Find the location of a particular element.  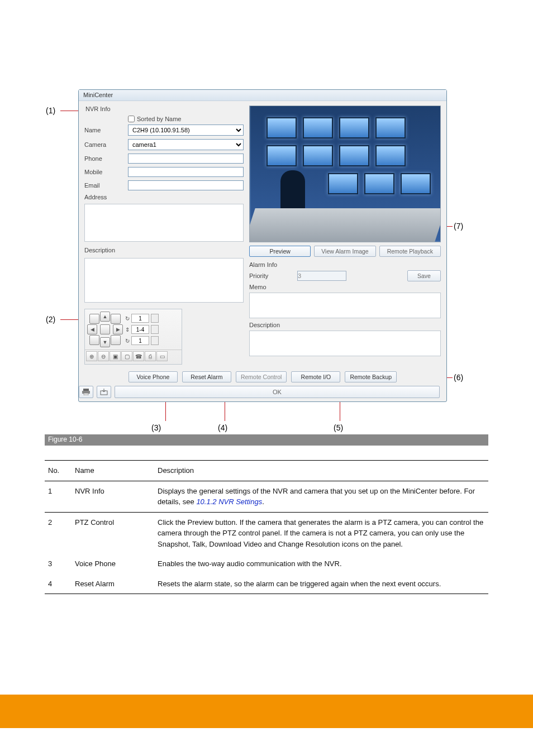

remote-control-button: Remote Control is located at coordinates (261, 377).